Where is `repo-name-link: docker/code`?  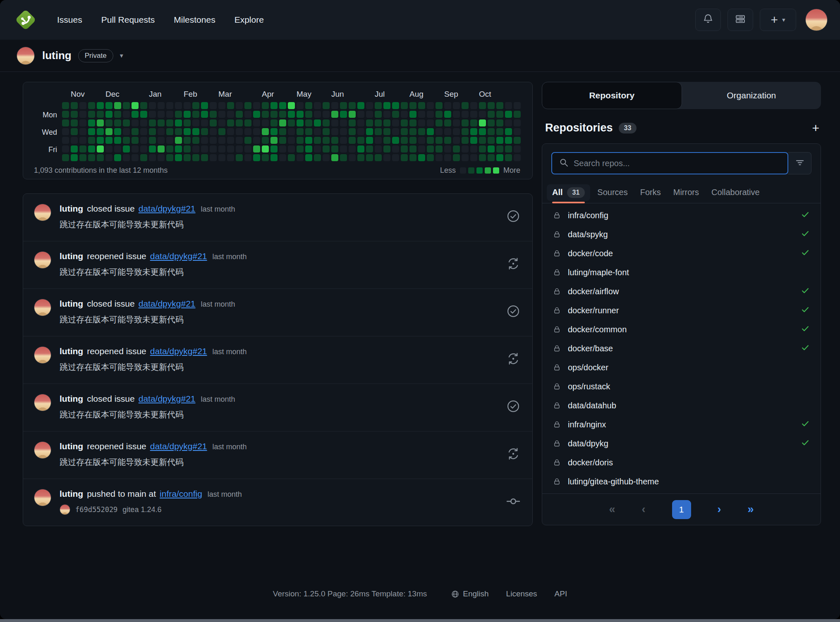 repo-name-link: docker/code is located at coordinates (591, 254).